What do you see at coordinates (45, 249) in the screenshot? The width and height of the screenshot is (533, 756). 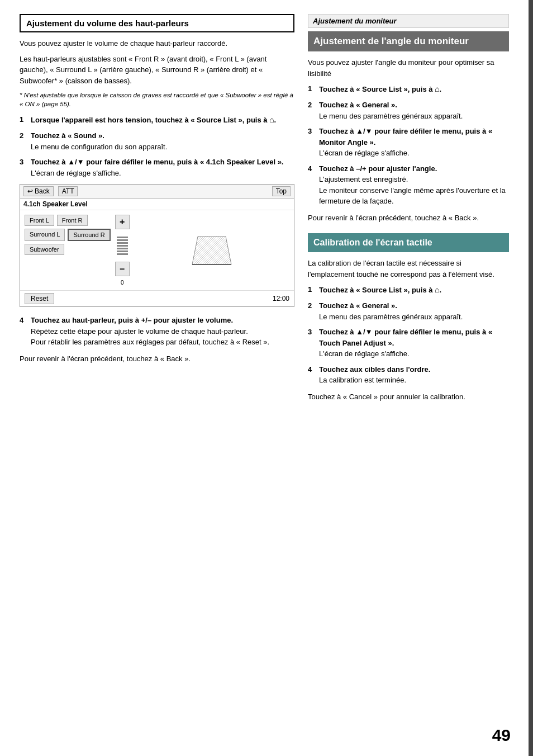 I see `subwoofer-button: Subwoofer` at bounding box center [45, 249].